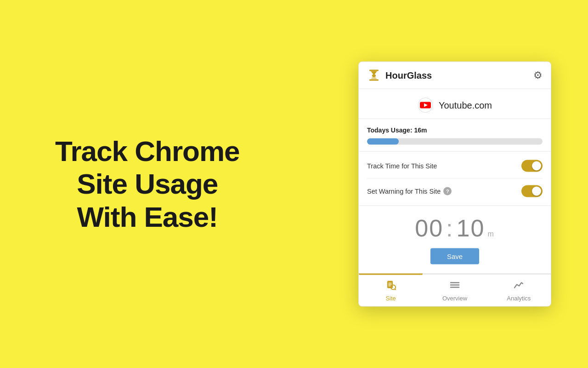  Describe the element at coordinates (409, 75) in the screenshot. I see `brand-name: HourGlass` at that location.